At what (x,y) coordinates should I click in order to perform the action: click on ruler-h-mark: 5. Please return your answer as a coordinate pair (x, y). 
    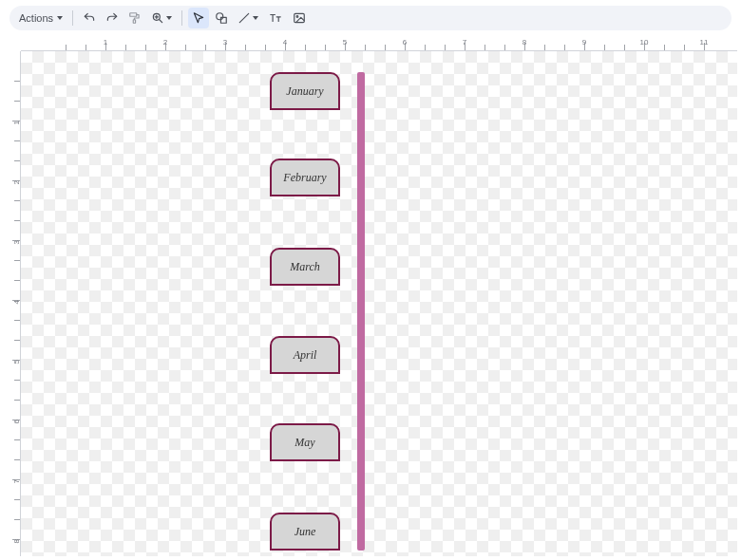
    Looking at the image, I should click on (345, 42).